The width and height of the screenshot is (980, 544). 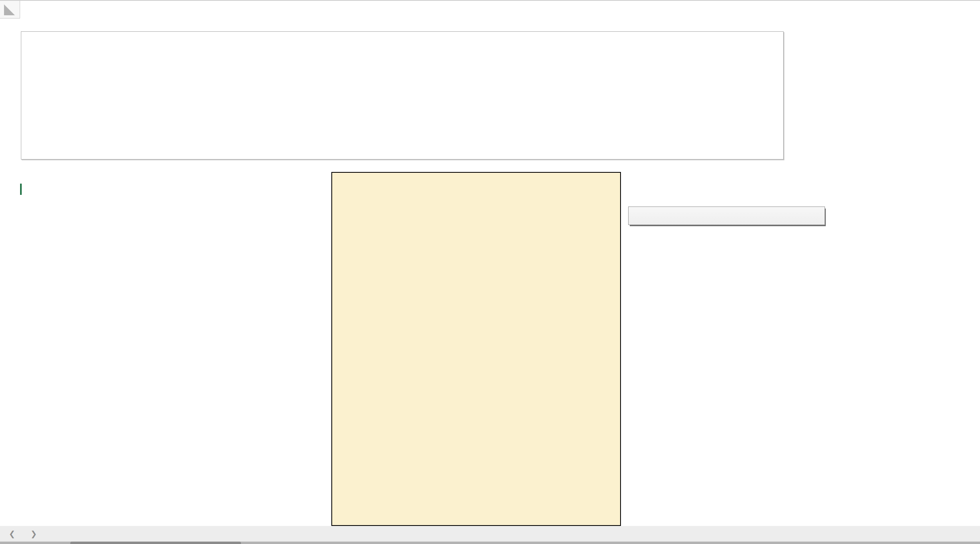 What do you see at coordinates (727, 362) in the screenshot?
I see `starburst-shape` at bounding box center [727, 362].